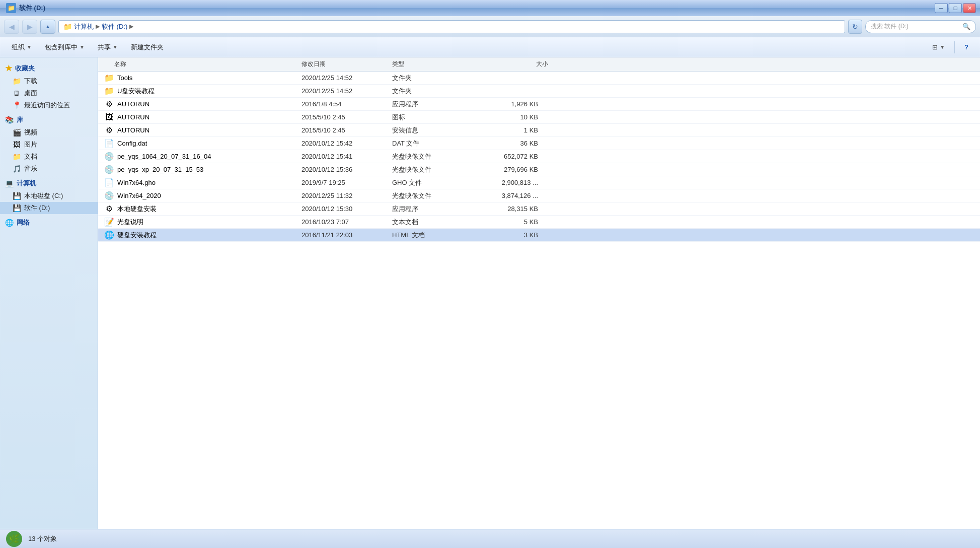 This screenshot has width=980, height=548. I want to click on library-header: 📚 库, so click(49, 120).